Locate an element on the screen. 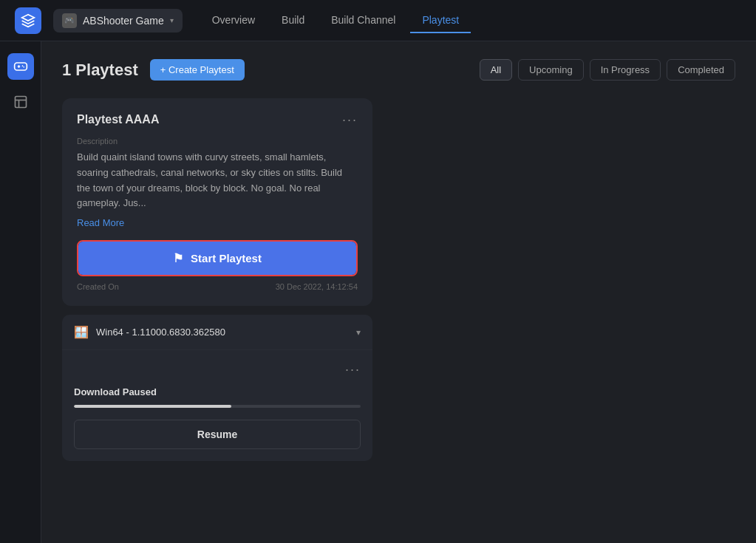  card-title: Playtest AAAA is located at coordinates (118, 120).